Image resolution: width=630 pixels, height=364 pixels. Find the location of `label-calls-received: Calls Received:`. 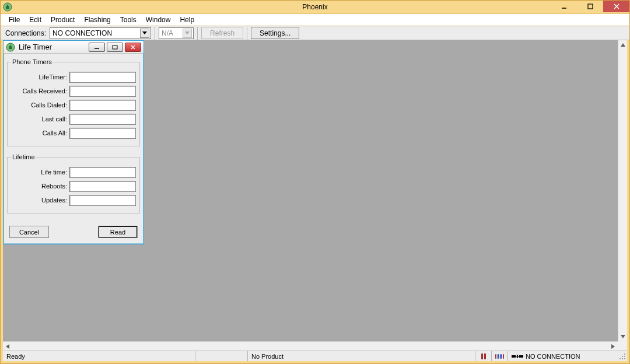

label-calls-received: Calls Received: is located at coordinates (39, 91).